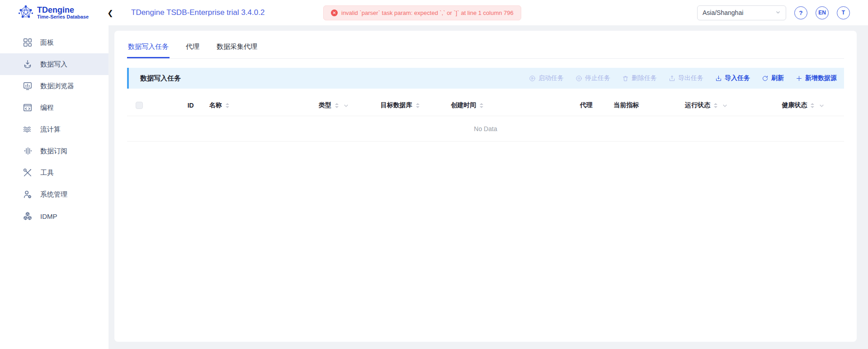  What do you see at coordinates (26, 13) in the screenshot?
I see `tdengine-network-icon` at bounding box center [26, 13].